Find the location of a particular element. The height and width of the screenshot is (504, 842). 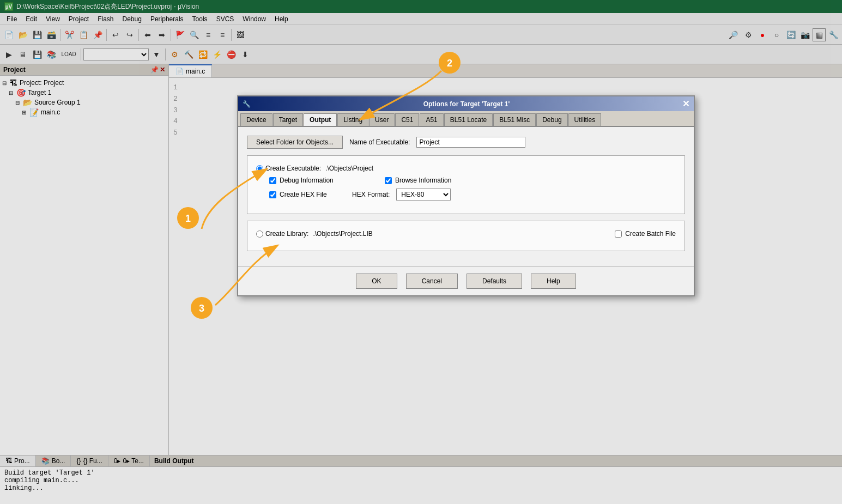

dialog-title-icon: 🔧 is located at coordinates (246, 104).